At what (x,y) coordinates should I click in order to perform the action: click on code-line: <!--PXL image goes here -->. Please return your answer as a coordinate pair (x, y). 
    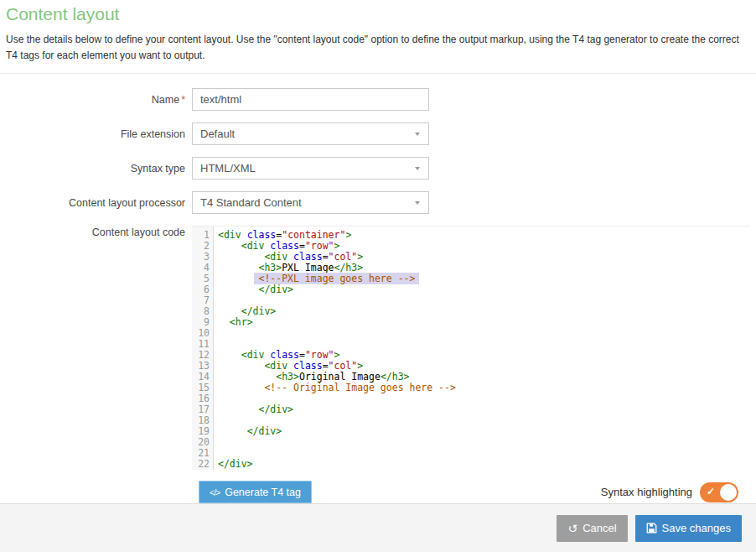
    Looking at the image, I should click on (484, 278).